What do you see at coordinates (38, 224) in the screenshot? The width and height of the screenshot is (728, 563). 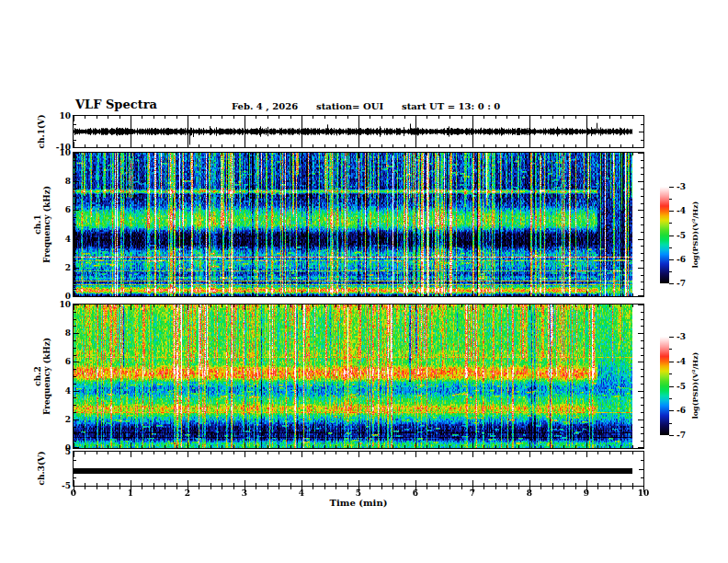 I see `ch1-label: ch.1` at bounding box center [38, 224].